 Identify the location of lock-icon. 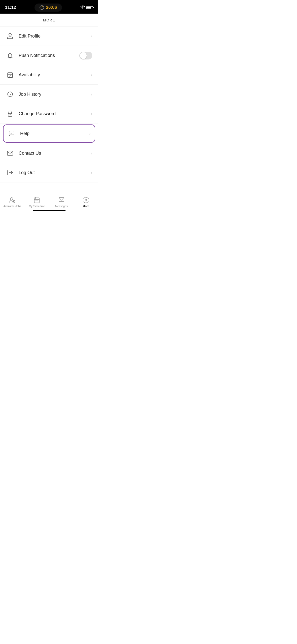
(10, 114).